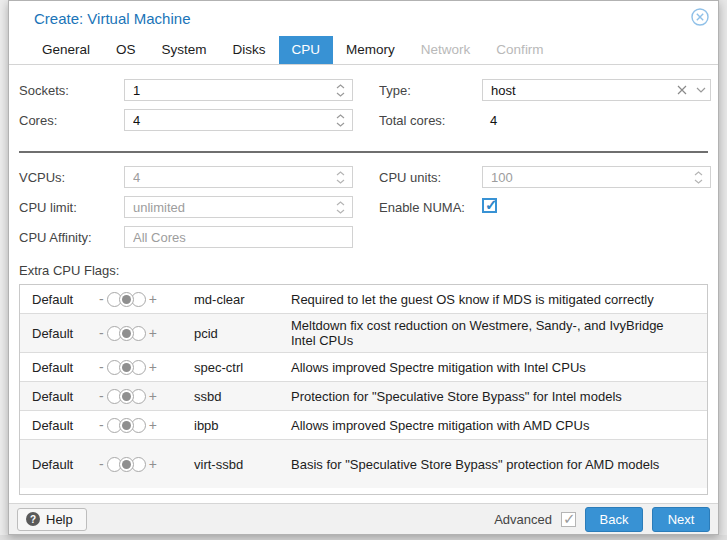 The height and width of the screenshot is (540, 727). I want to click on background-page-sliver, so click(4, 270).